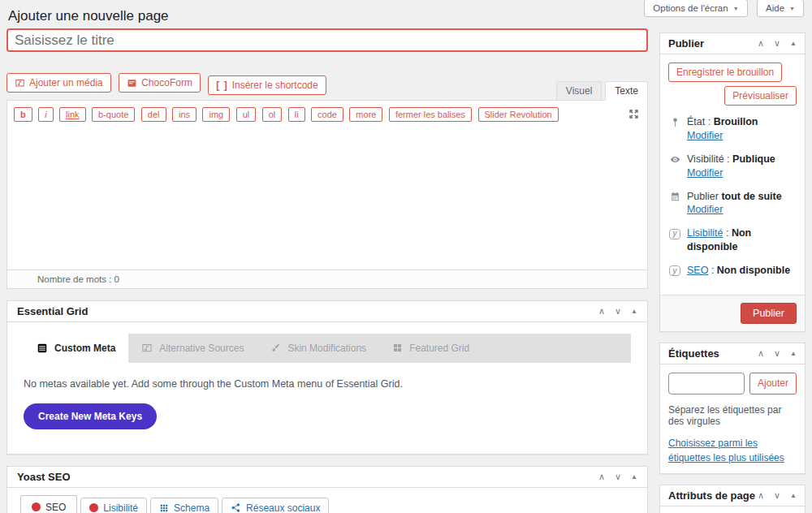 The width and height of the screenshot is (812, 513). What do you see at coordinates (114, 114) in the screenshot?
I see `quicktag-bquote-button: b-quote` at bounding box center [114, 114].